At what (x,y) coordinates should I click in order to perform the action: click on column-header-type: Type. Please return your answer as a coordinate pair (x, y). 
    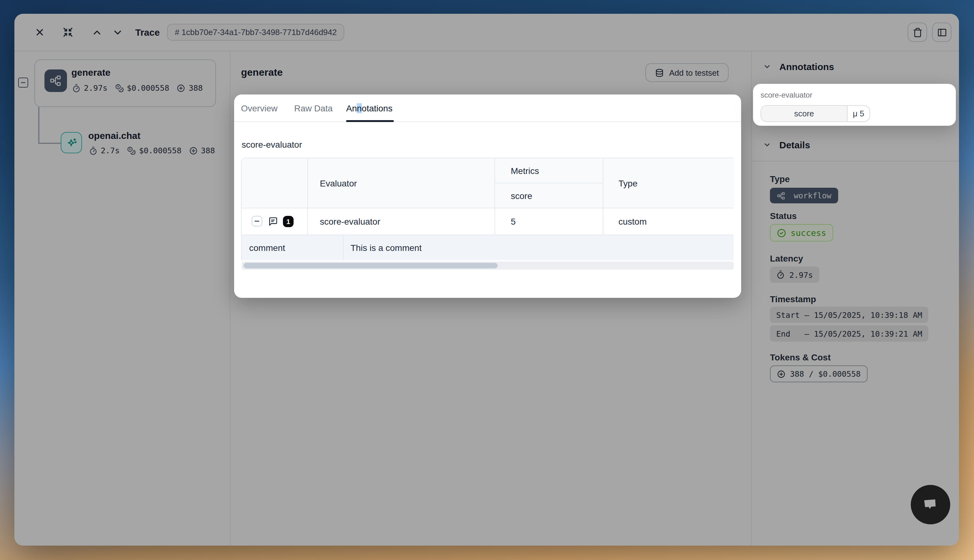
    Looking at the image, I should click on (628, 183).